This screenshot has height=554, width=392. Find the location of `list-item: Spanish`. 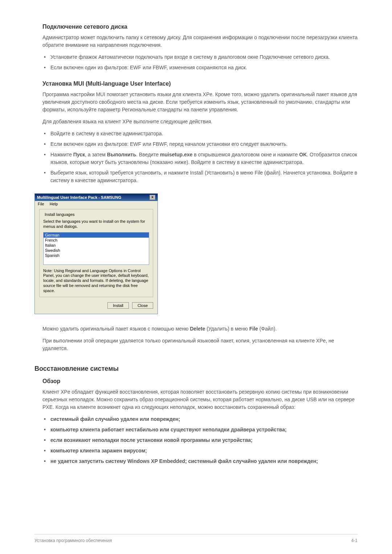

list-item: Spanish is located at coordinates (96, 255).